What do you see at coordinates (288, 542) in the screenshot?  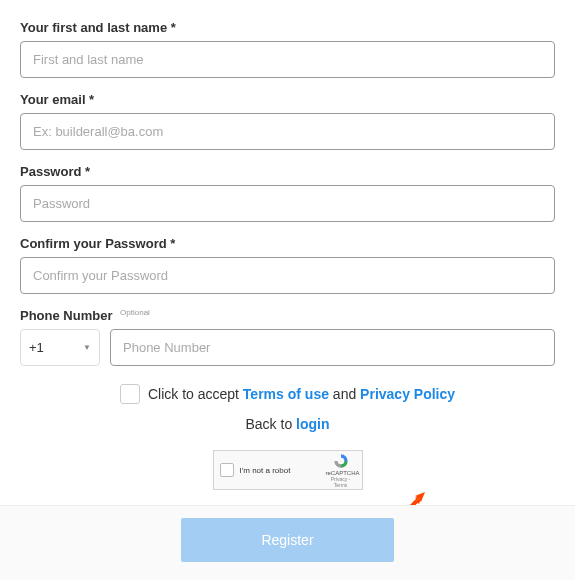 I see `bottom-bar: Register` at bounding box center [288, 542].